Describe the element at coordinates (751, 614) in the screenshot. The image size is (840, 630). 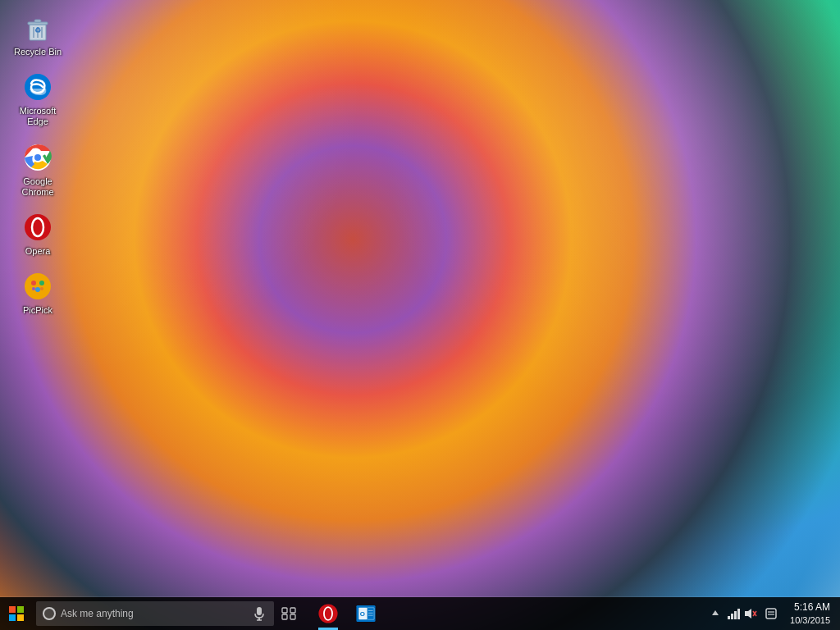
I see `volume-icon` at that location.